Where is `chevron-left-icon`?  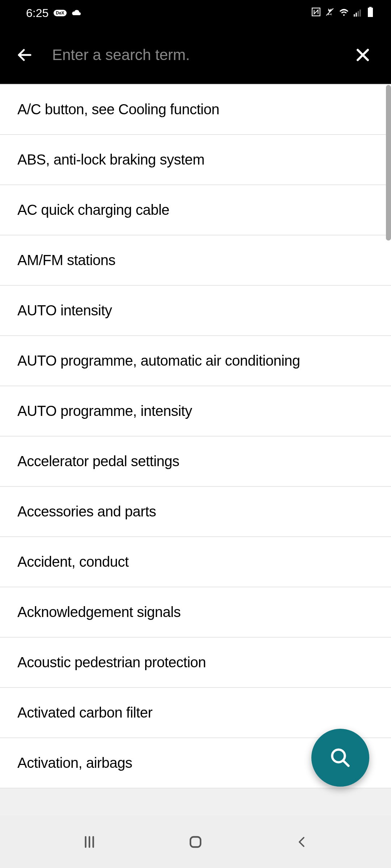
chevron-left-icon is located at coordinates (302, 842).